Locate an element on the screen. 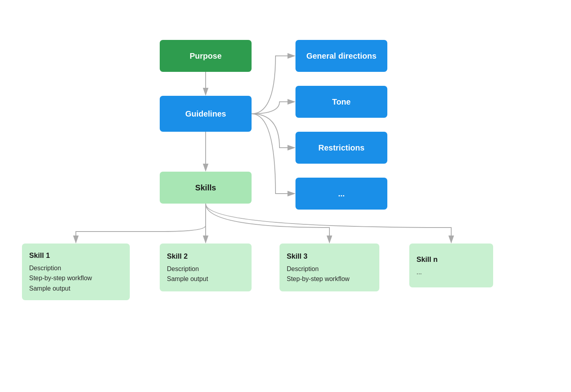  general-directions-node: General directions is located at coordinates (341, 56).